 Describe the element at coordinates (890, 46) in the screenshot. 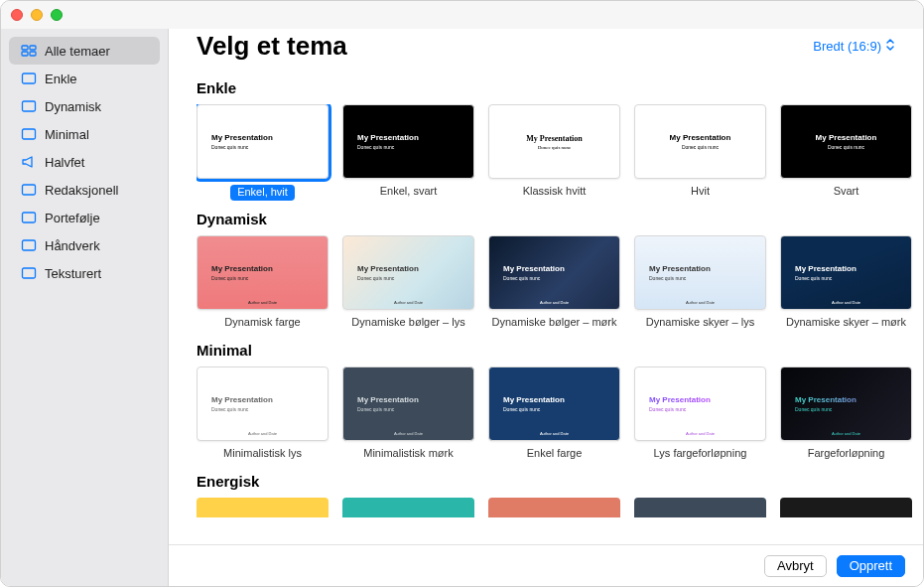

I see `chevron-updown-icon` at that location.